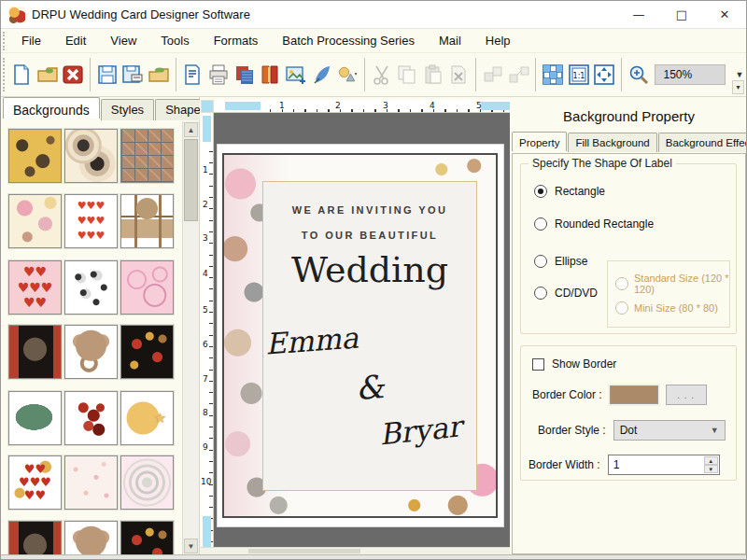 The image size is (747, 560). I want to click on thumbnail-scrollbar: ▲ ▼, so click(190, 338).